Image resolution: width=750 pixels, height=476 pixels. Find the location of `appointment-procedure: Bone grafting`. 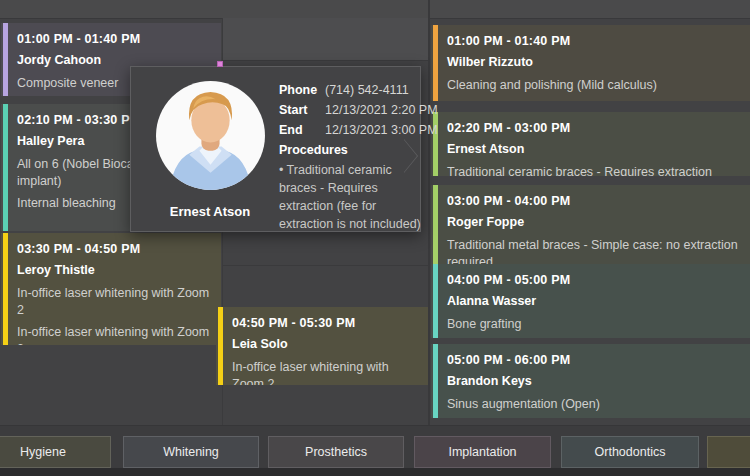

appointment-procedure: Bone grafting is located at coordinates (594, 324).